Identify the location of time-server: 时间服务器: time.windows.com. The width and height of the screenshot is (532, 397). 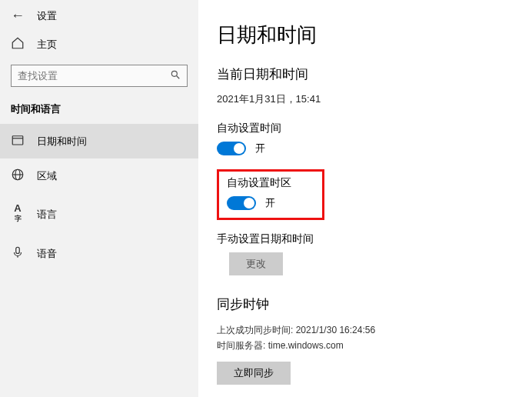
(371, 345).